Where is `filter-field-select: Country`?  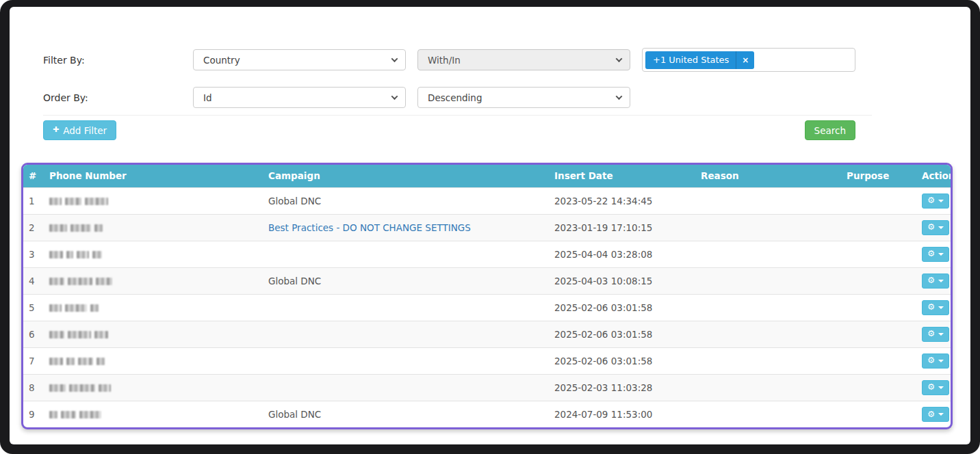
filter-field-select: Country is located at coordinates (300, 60).